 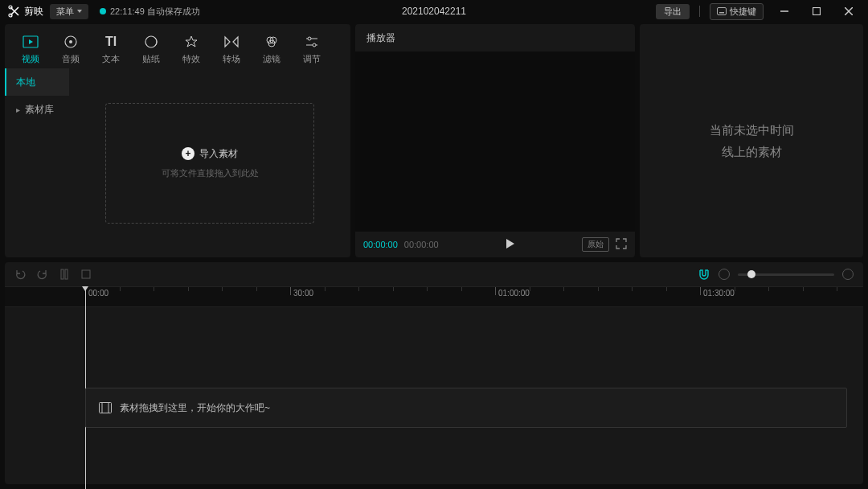 I want to click on chevron-right-icon: ▸, so click(x=18, y=109).